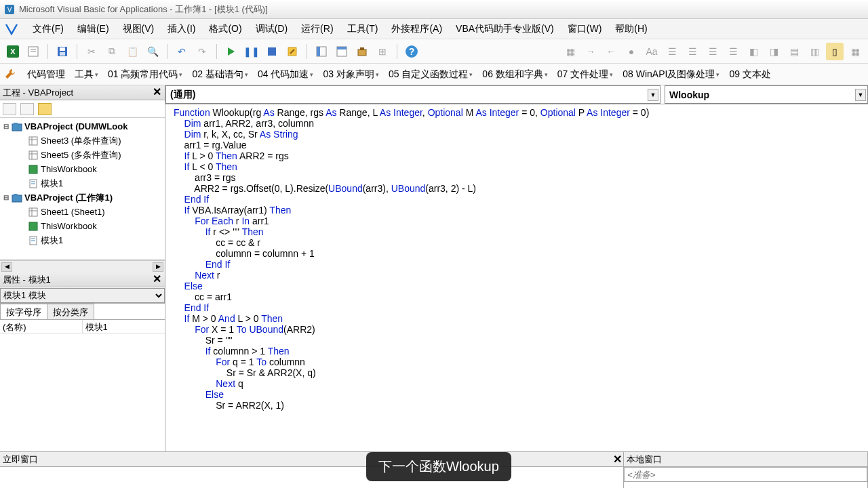 The height and width of the screenshot is (488, 868). I want to click on redo-icon: ↷, so click(202, 52).